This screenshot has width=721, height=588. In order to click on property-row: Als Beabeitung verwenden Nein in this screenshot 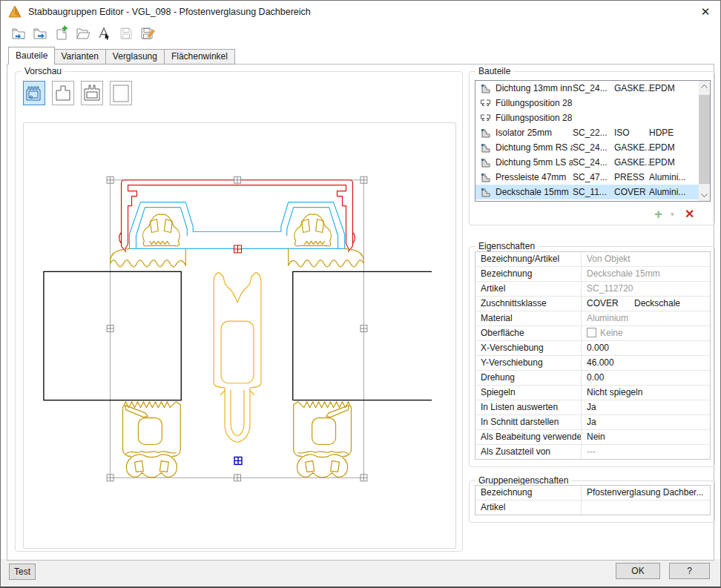, I will do `click(593, 437)`.